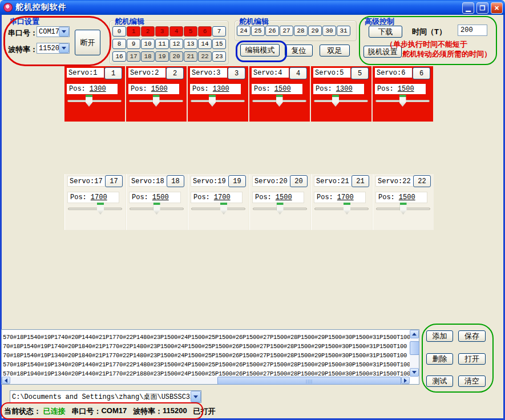 This screenshot has height=420, width=505. I want to click on servo-number-button: 2, so click(175, 73).